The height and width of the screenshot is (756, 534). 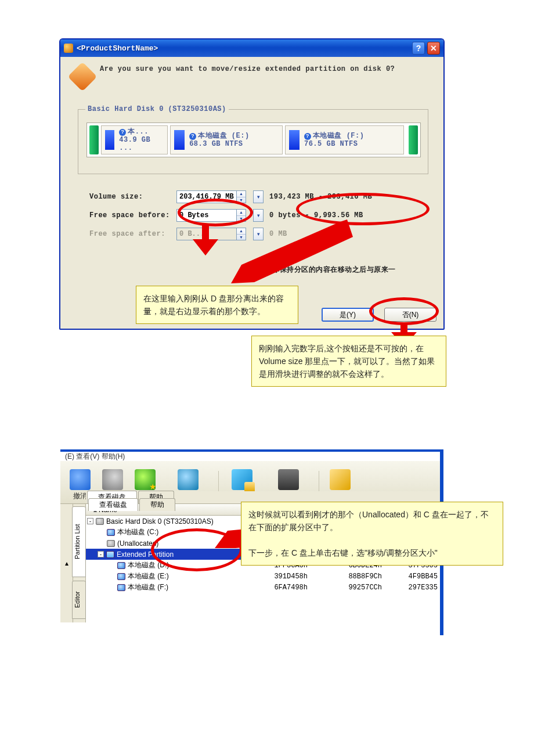 I want to click on cell: 6FA7498h, so click(x=277, y=588).